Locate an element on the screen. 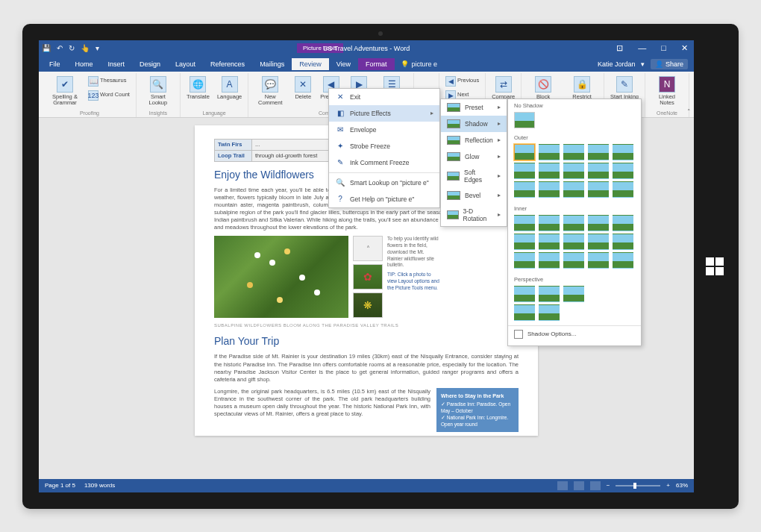 This screenshot has height=532, width=761. collapse-ribbon-icon: ˄ is located at coordinates (689, 112).